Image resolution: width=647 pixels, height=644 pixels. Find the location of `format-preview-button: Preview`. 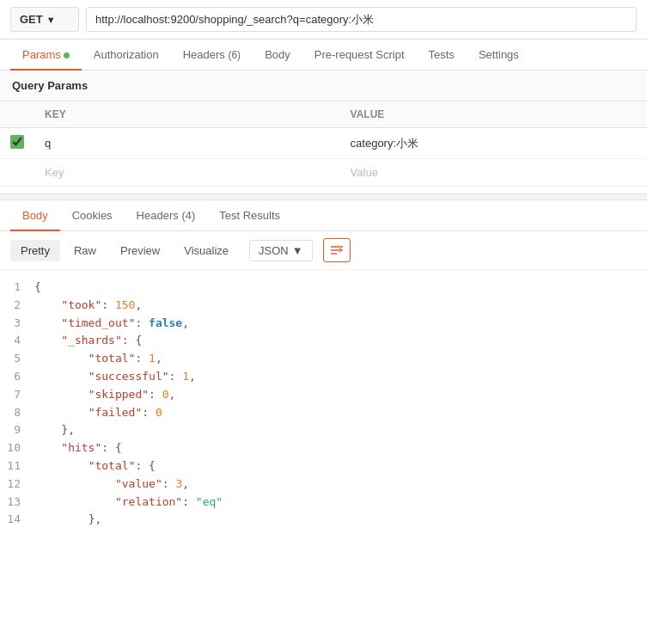

format-preview-button: Preview is located at coordinates (140, 251).